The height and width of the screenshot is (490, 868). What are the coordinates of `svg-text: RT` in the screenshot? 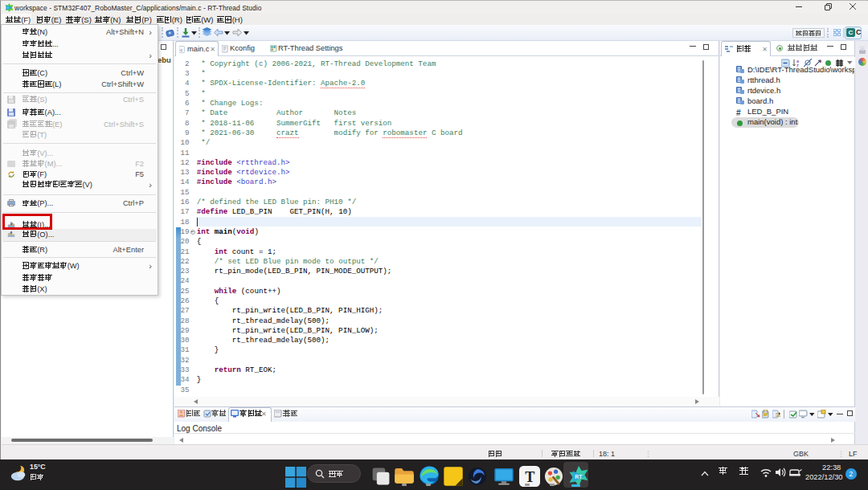 It's located at (579, 477).